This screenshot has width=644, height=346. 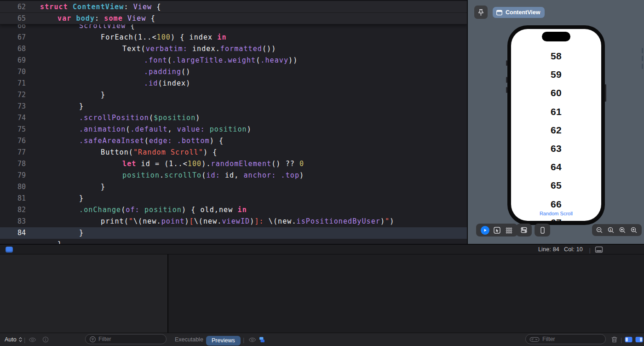 I want to click on chevron-up-down-icon, so click(x=20, y=340).